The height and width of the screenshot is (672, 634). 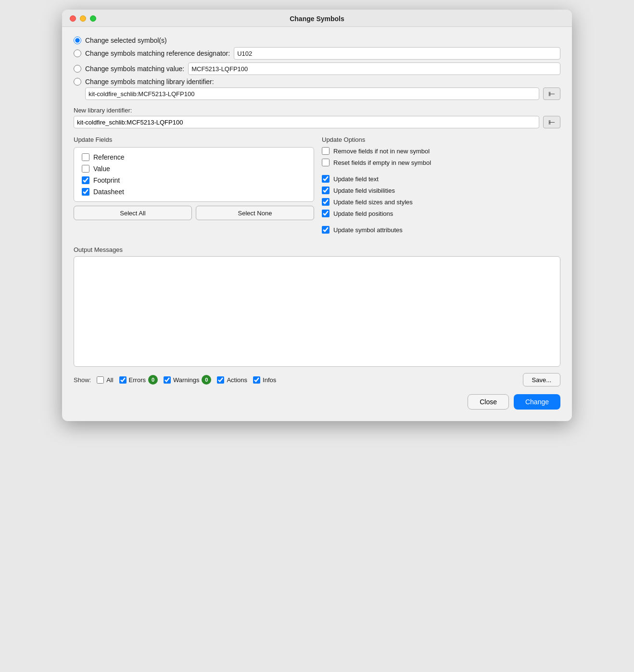 I want to click on value-field-label: Value, so click(x=102, y=169).